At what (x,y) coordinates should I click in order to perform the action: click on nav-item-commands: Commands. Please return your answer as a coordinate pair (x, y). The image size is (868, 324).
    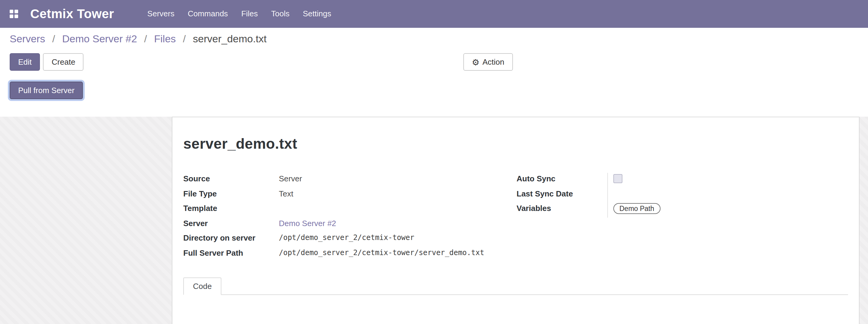
    Looking at the image, I should click on (208, 14).